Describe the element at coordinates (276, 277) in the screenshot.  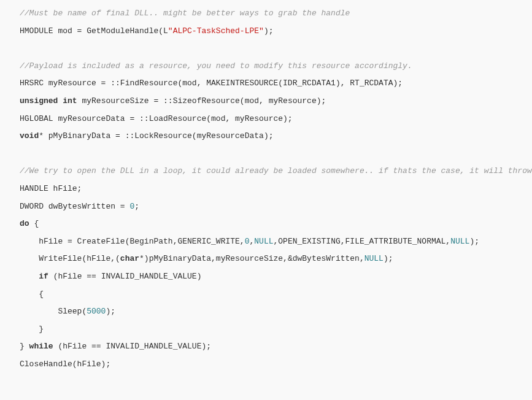
I see `code-line: if (hFile == INVALID_HANDLE_VALUE)` at that location.